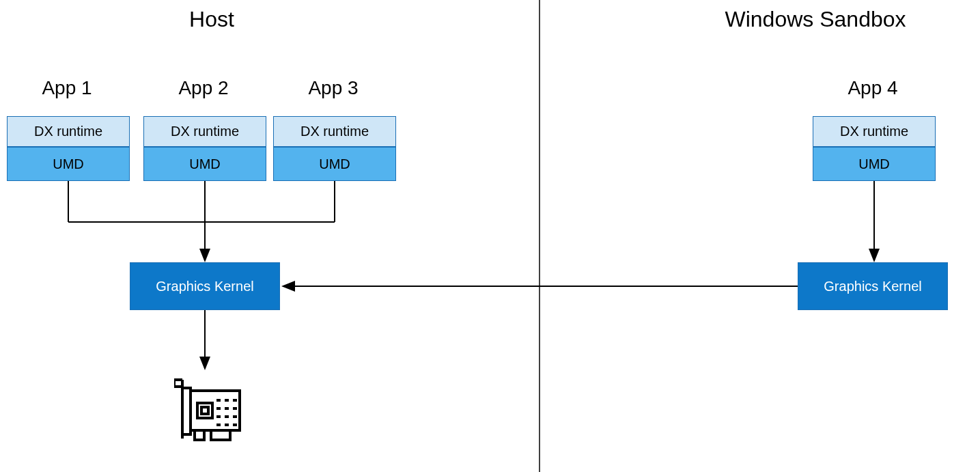 This screenshot has height=472, width=980. Describe the element at coordinates (873, 88) in the screenshot. I see `app4-label: App 4` at that location.